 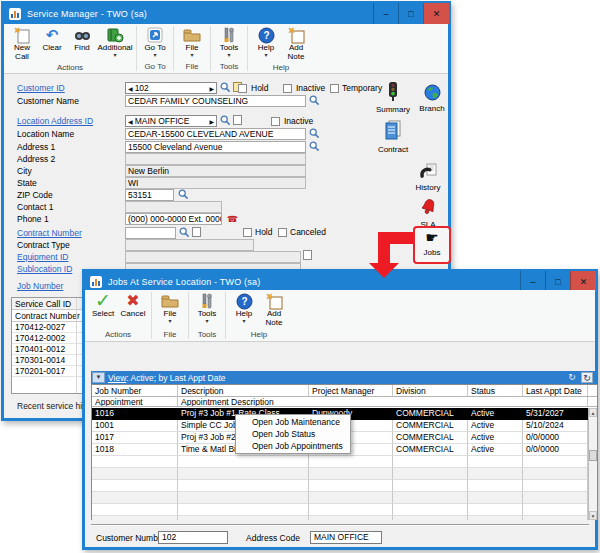 I want to click on contract-lookup-icon, so click(x=184, y=232).